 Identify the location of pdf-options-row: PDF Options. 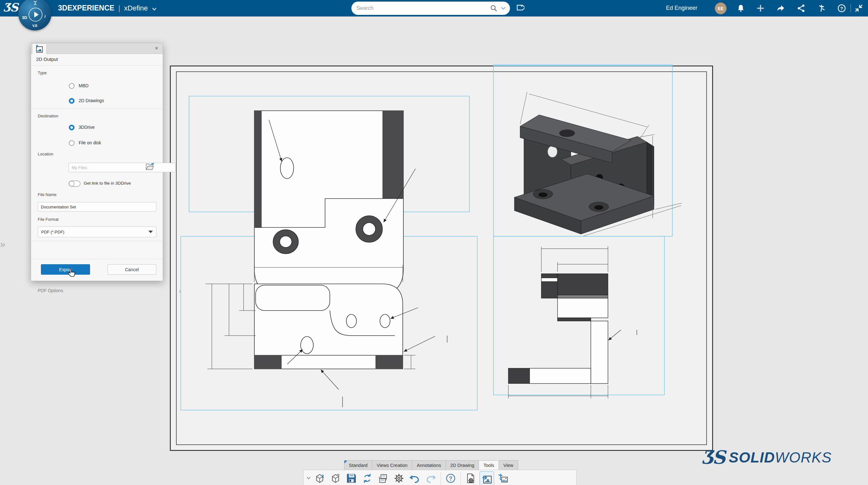
(97, 291).